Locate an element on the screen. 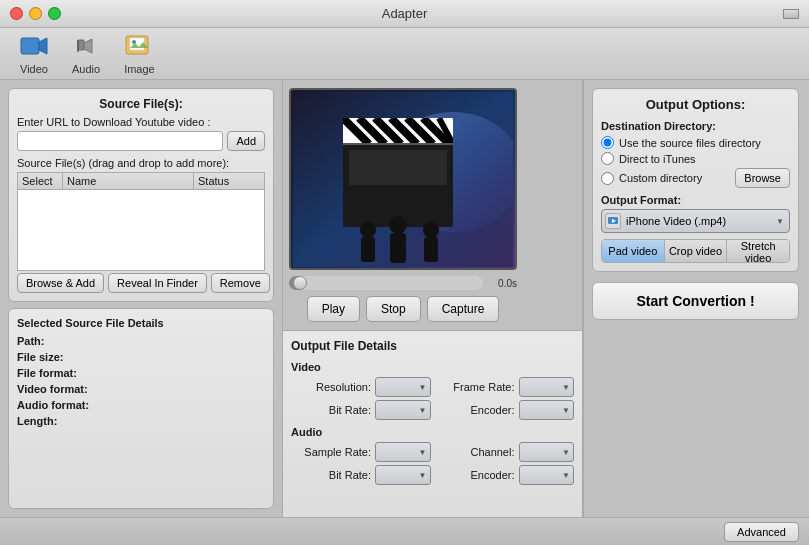  titlebar: Adapter is located at coordinates (404, 14).